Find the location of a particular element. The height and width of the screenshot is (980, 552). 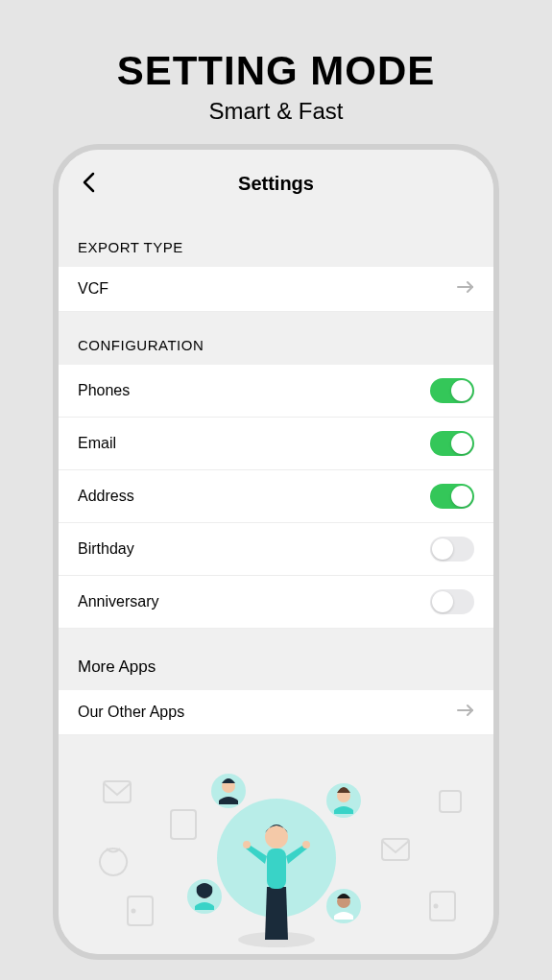

other-apps-label: Our Other Apps is located at coordinates (131, 712).